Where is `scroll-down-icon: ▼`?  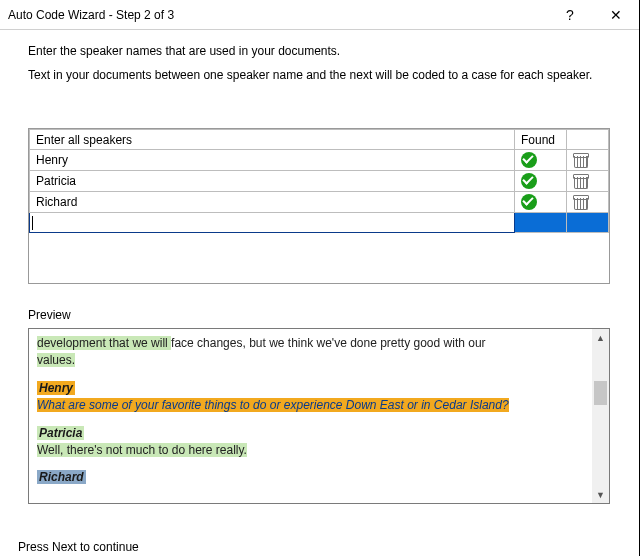 scroll-down-icon: ▼ is located at coordinates (600, 494).